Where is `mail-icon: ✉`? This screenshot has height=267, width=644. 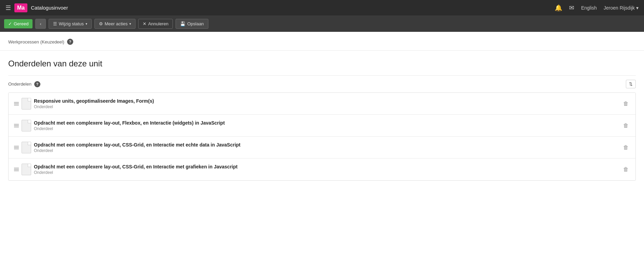
mail-icon: ✉ is located at coordinates (571, 8).